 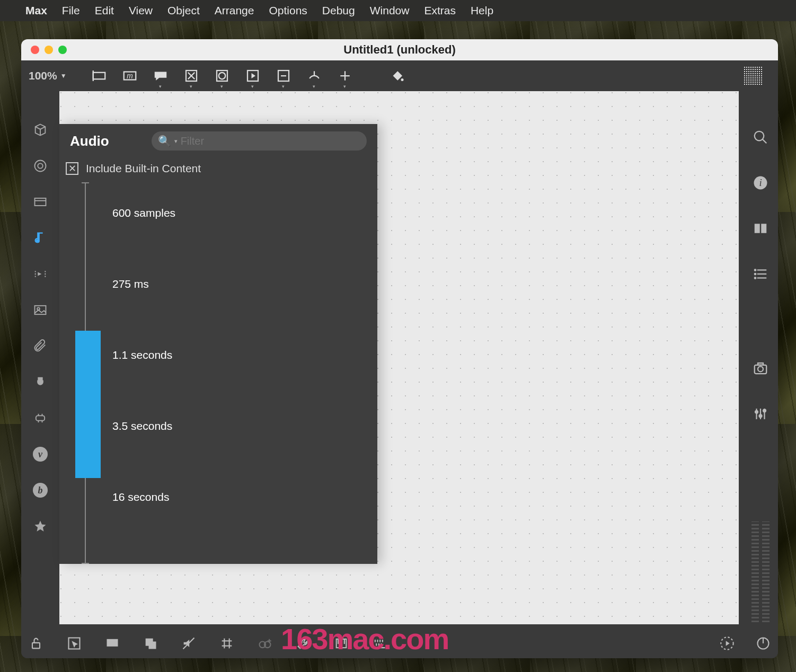 I want to click on grid-view-icon, so click(x=753, y=76).